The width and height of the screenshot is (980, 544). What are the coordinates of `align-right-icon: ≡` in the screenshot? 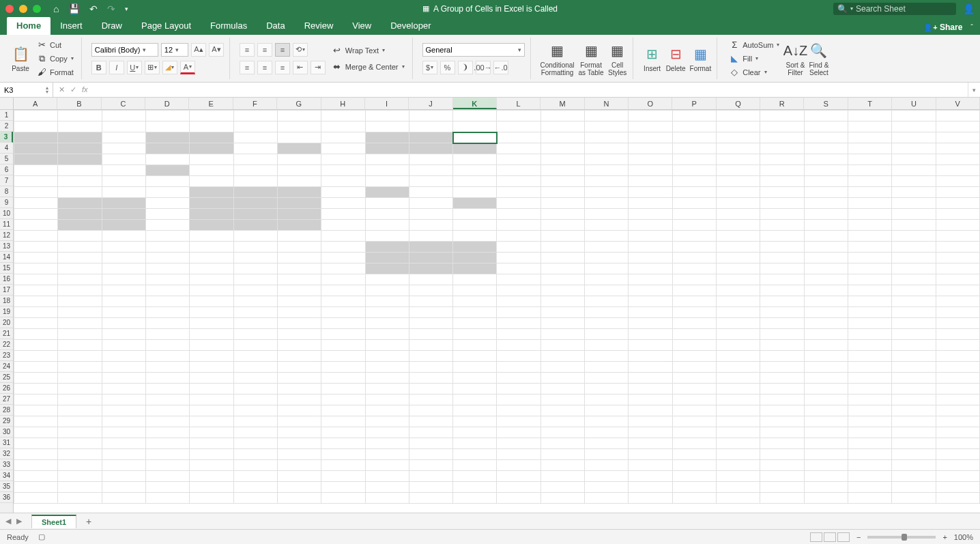 It's located at (283, 68).